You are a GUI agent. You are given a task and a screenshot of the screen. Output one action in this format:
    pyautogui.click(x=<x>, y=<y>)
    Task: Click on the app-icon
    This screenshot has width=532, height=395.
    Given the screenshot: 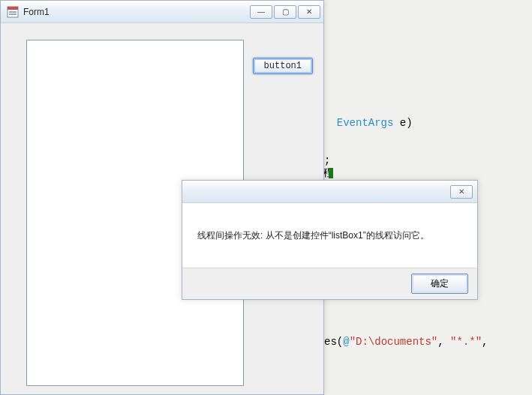 What is the action you would take?
    pyautogui.click(x=13, y=12)
    